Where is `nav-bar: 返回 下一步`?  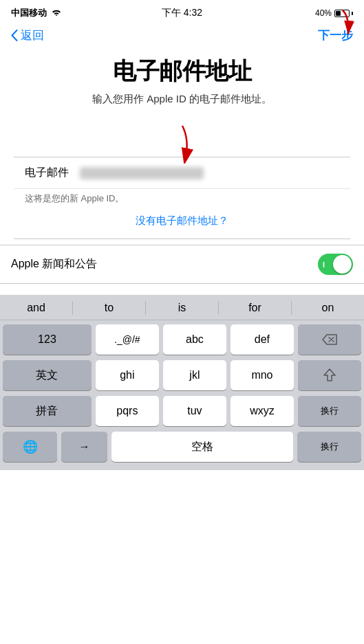 nav-bar: 返回 下一步 is located at coordinates (182, 37).